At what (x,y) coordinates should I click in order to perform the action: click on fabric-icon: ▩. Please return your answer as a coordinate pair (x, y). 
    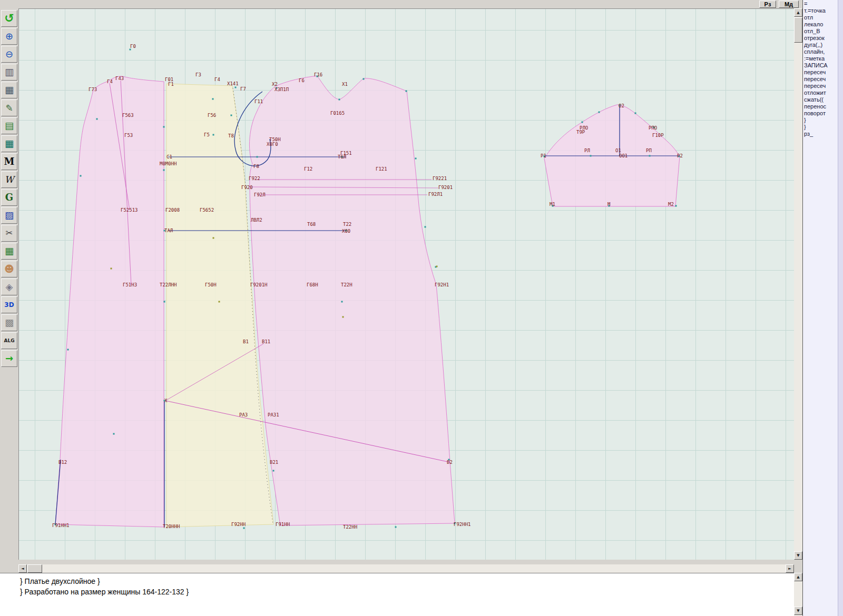
    Looking at the image, I should click on (9, 323).